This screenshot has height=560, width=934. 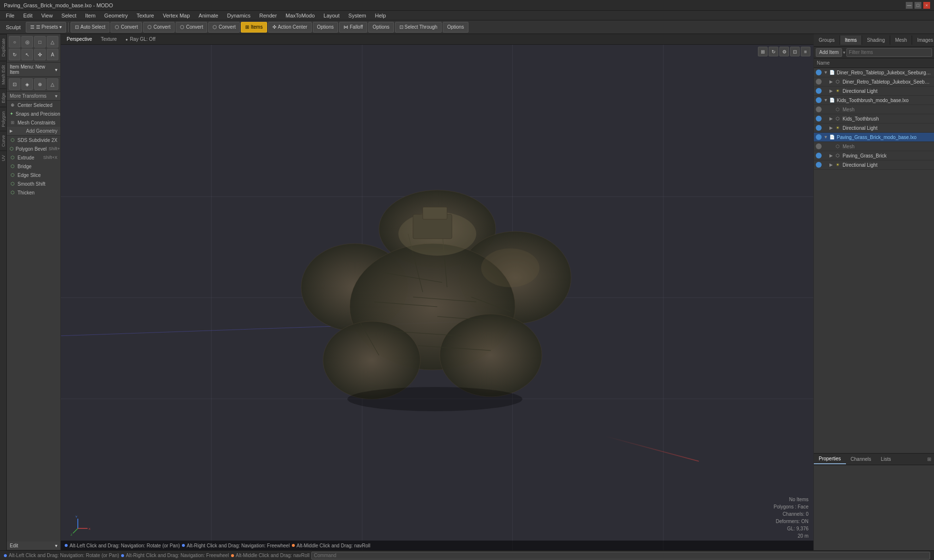 I want to click on menu-file: File, so click(x=10, y=16).